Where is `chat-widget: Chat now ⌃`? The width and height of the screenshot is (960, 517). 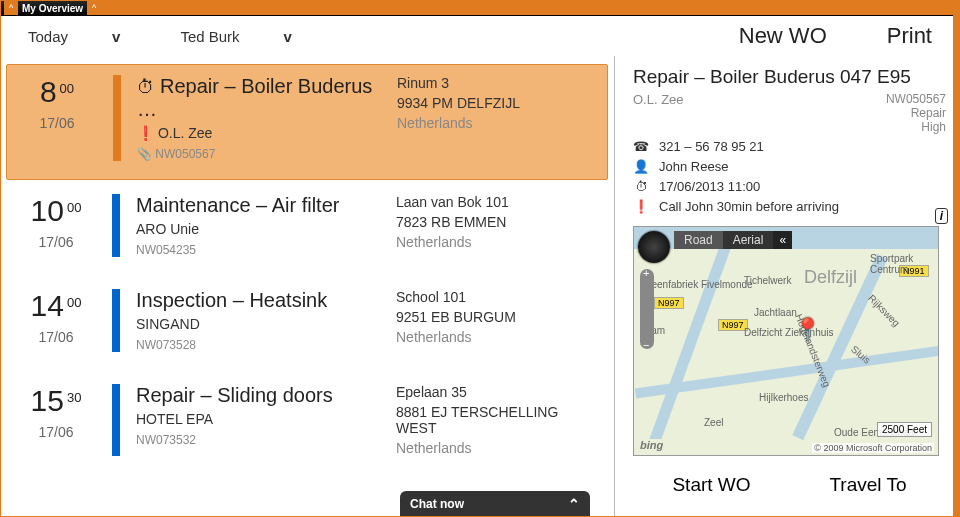 chat-widget: Chat now ⌃ is located at coordinates (495, 504).